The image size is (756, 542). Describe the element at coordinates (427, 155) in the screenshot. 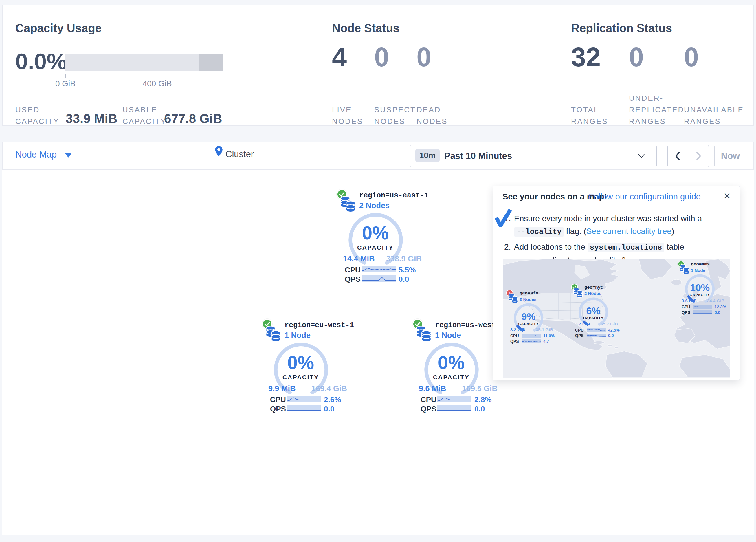

I see `time-range-chip: 10m` at that location.